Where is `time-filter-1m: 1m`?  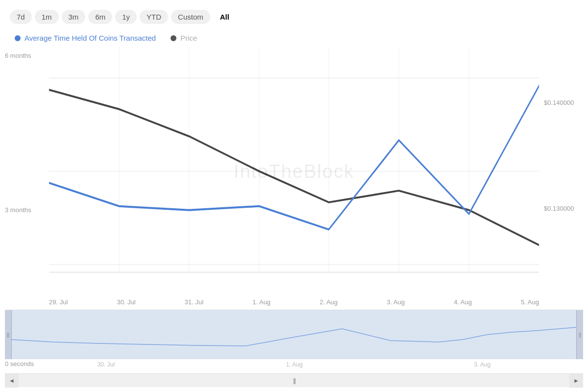
time-filter-1m: 1m is located at coordinates (47, 17).